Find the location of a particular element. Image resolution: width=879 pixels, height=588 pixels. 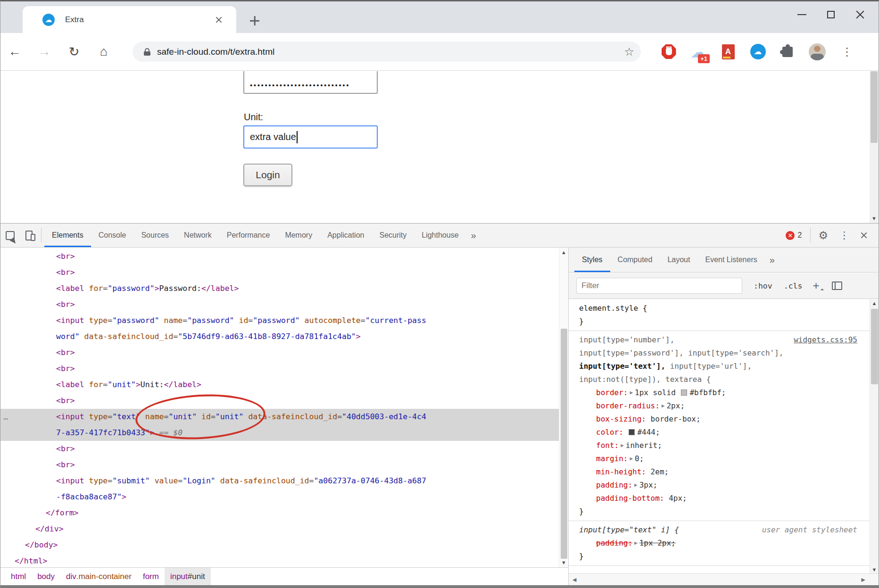

extensions-puzzle-icon is located at coordinates (788, 52).